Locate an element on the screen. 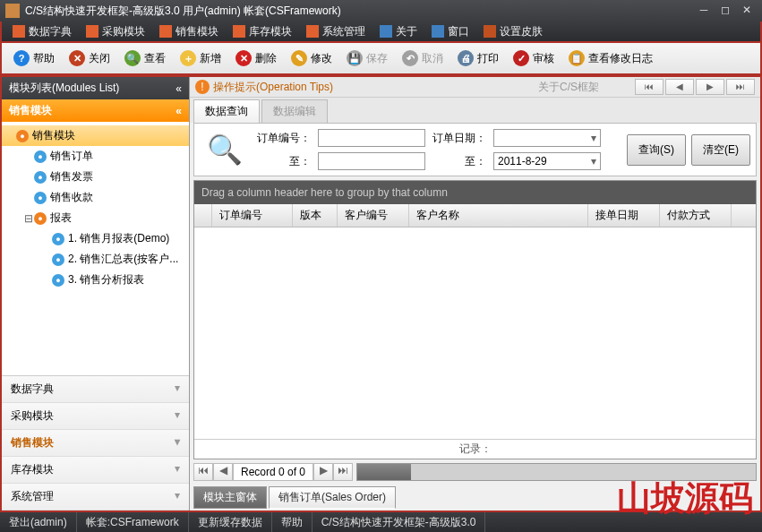 This screenshot has height=532, width=762. col-客户编号: 客户编号 is located at coordinates (373, 215).